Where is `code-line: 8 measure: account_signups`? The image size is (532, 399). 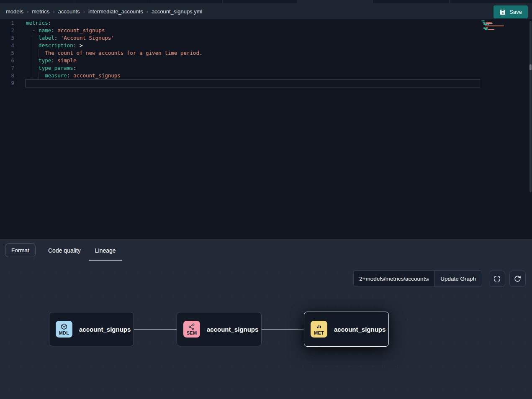
code-line: 8 measure: account_signups is located at coordinates (266, 76).